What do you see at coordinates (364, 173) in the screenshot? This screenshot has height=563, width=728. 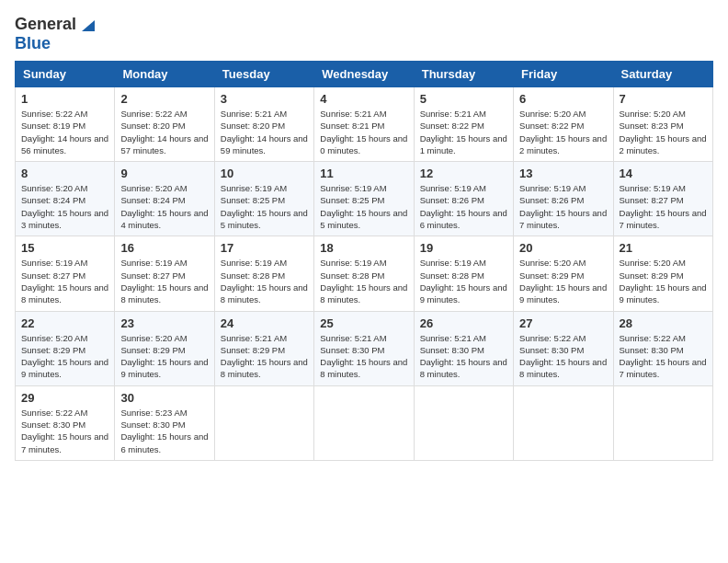 I see `day-number: 11` at bounding box center [364, 173].